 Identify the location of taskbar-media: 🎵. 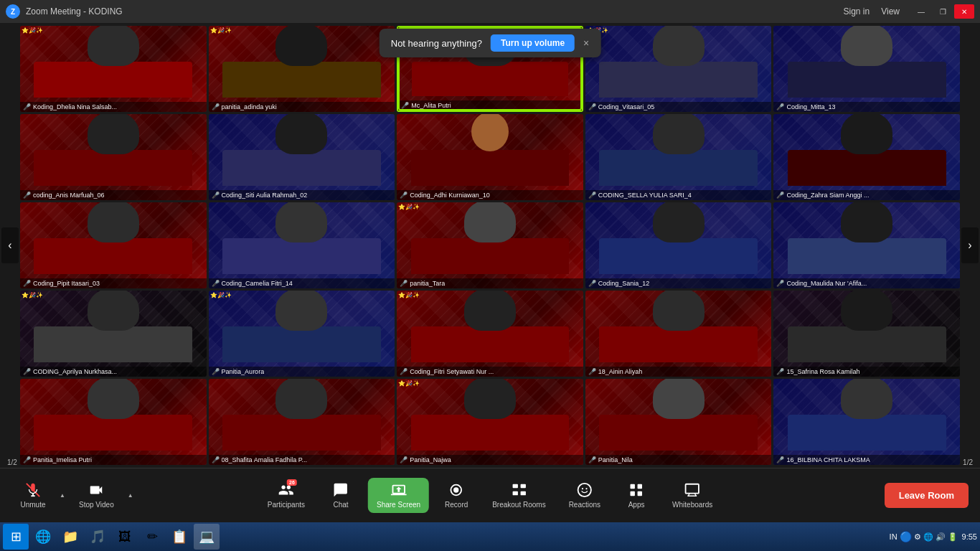
(98, 537).